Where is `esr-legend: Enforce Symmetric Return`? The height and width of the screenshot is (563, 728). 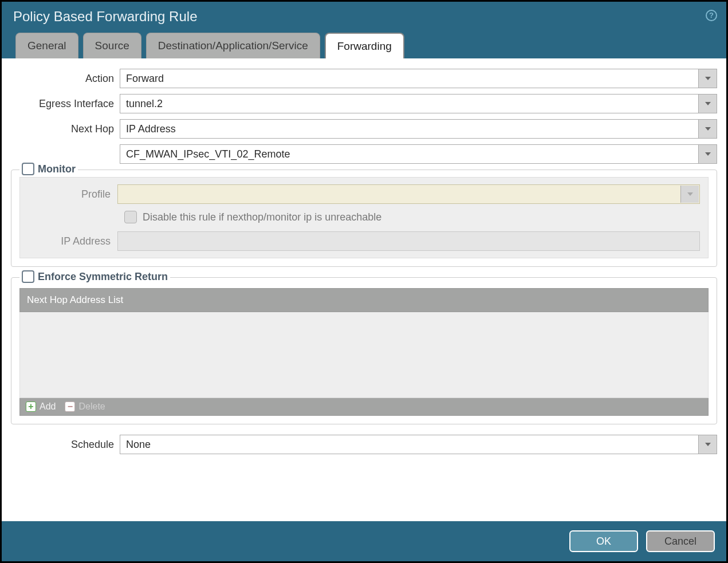 esr-legend: Enforce Symmetric Return is located at coordinates (95, 277).